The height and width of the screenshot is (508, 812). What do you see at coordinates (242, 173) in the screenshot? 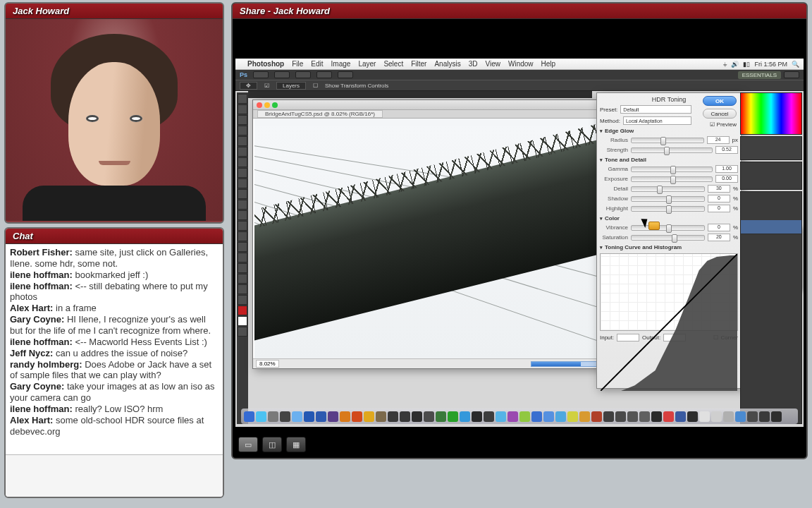
I see `brush-tool` at bounding box center [242, 173].